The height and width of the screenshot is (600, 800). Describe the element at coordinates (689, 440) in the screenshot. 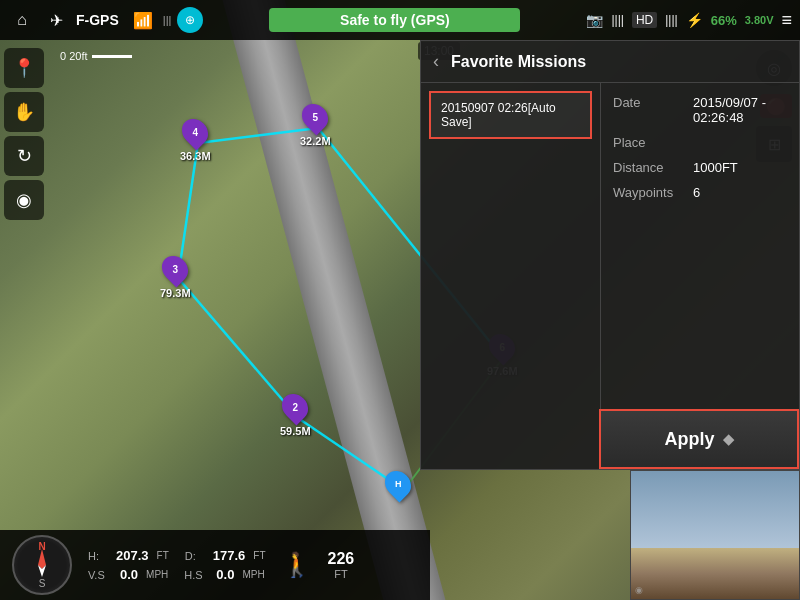

I see `apply-label: Apply` at that location.